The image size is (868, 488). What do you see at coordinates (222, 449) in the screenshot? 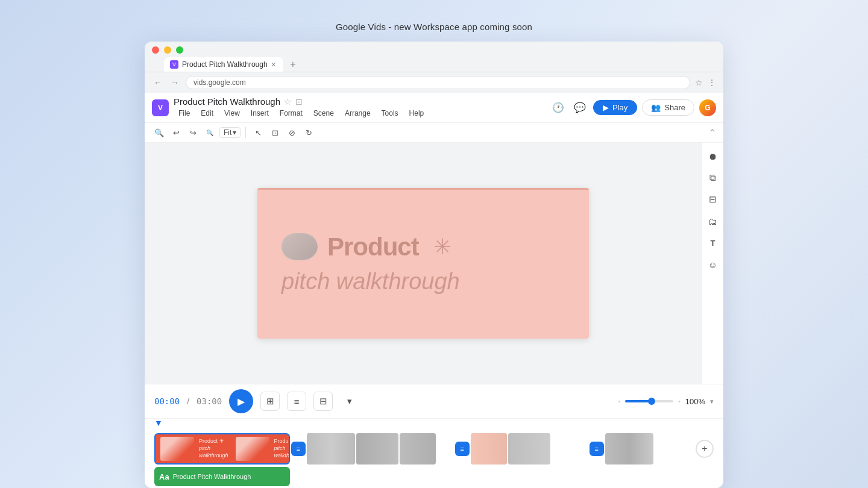
I see `scene1-clip1: Product ✳ pitch walkthrough Product ✳ pi…` at bounding box center [222, 449].